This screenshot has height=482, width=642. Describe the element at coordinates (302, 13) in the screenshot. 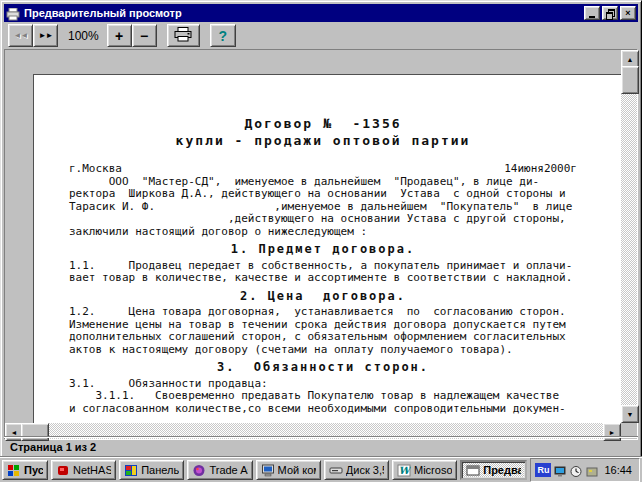

I see `window-title: Предварительный просмотр` at that location.